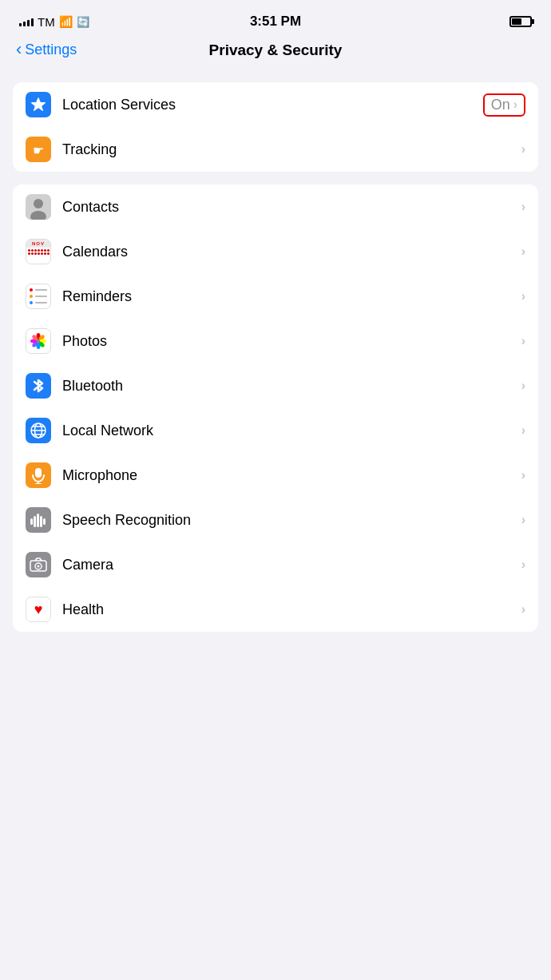  Describe the element at coordinates (276, 22) in the screenshot. I see `status-time: 3:51 PM` at that location.